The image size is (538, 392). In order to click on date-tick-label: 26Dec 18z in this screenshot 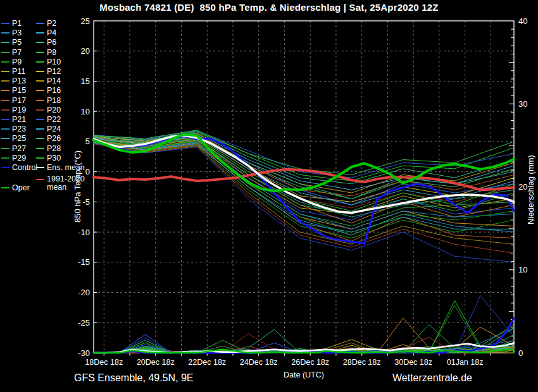, I will do `click(310, 362)`.